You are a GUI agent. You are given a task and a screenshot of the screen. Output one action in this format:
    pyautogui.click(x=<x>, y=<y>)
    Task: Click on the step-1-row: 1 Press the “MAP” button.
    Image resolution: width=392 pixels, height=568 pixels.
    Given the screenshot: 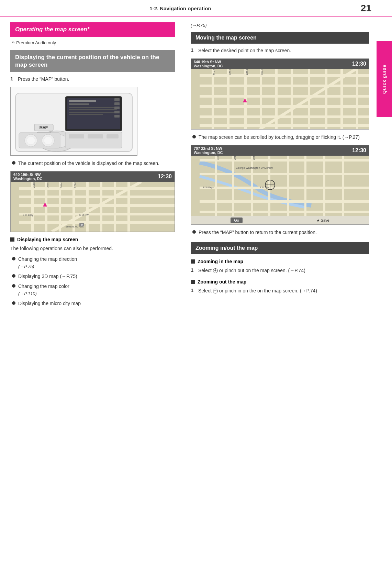 What is the action you would take?
    pyautogui.click(x=93, y=79)
    